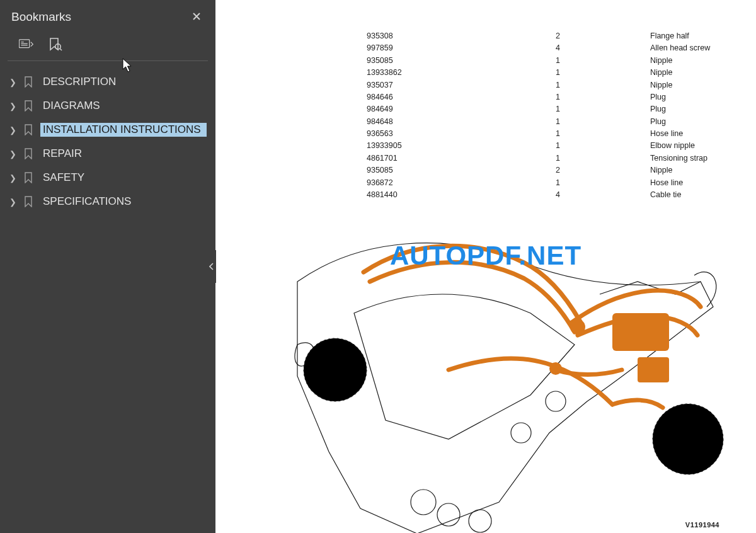  Describe the element at coordinates (549, 60) in the screenshot. I see `table-row: 9350851Nipple` at that location.